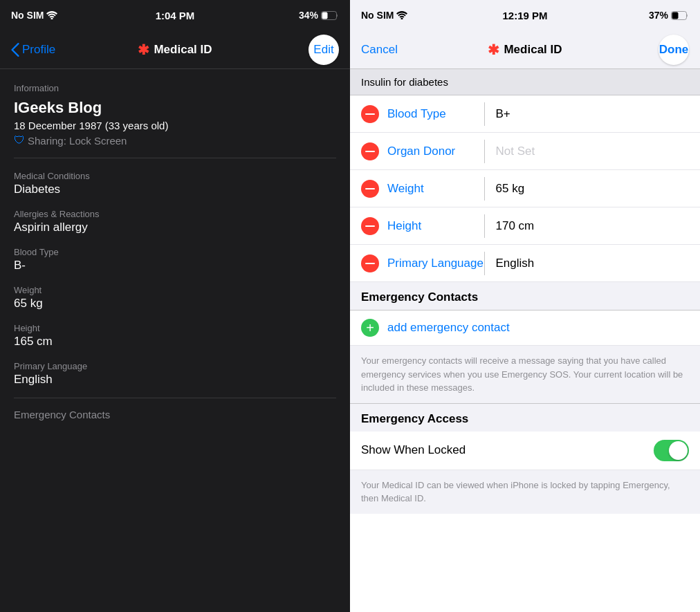 This screenshot has width=700, height=612. I want to click on left-nav-bar: Profile ✱ Medical ID Edit, so click(175, 50).